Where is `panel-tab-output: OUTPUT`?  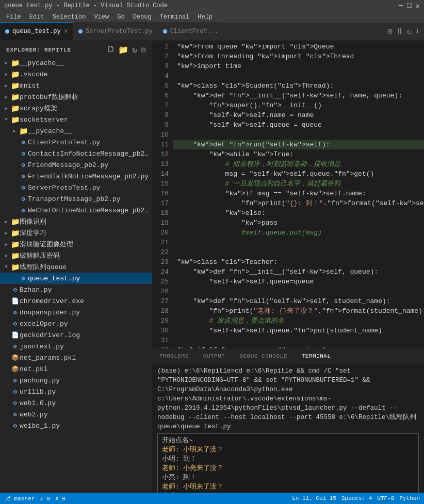
panel-tab-output: OUTPUT is located at coordinates (215, 356).